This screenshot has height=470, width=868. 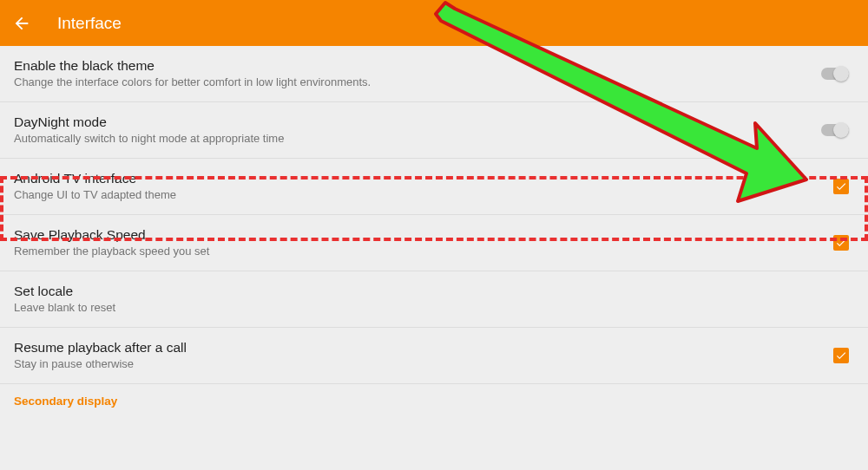 What do you see at coordinates (434, 300) in the screenshot?
I see `item-set-locale: Set locale Leave blank to reset` at bounding box center [434, 300].